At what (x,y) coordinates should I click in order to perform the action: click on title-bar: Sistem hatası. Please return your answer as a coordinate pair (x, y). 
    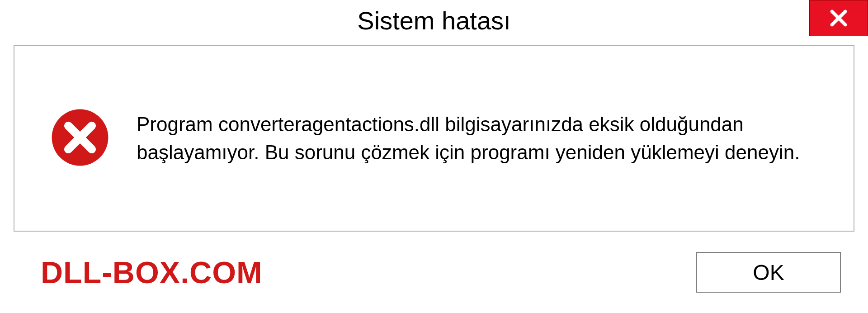
    Looking at the image, I should click on (434, 20).